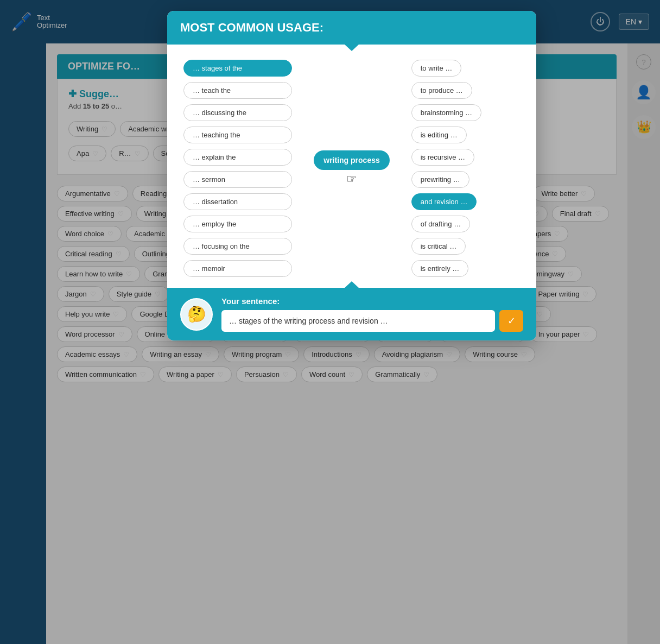 The image size is (660, 644). I want to click on modal-header: MOST COMMON USAGE:, so click(352, 28).